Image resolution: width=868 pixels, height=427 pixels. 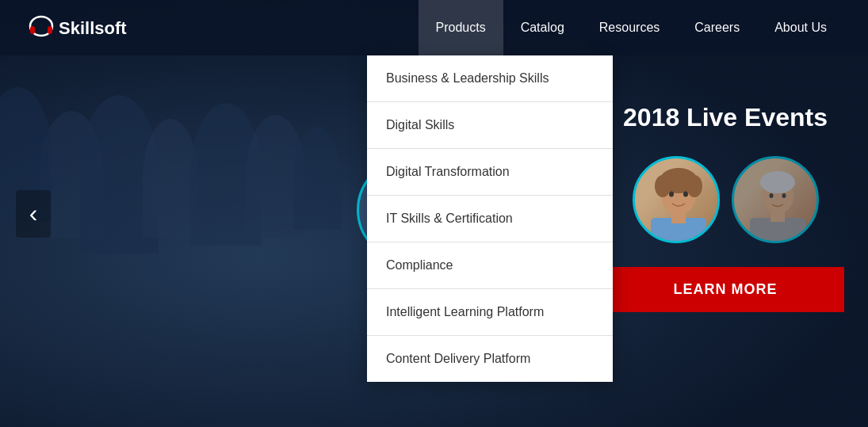 What do you see at coordinates (725, 290) in the screenshot?
I see `learn-more-button: LEARN MORE` at bounding box center [725, 290].